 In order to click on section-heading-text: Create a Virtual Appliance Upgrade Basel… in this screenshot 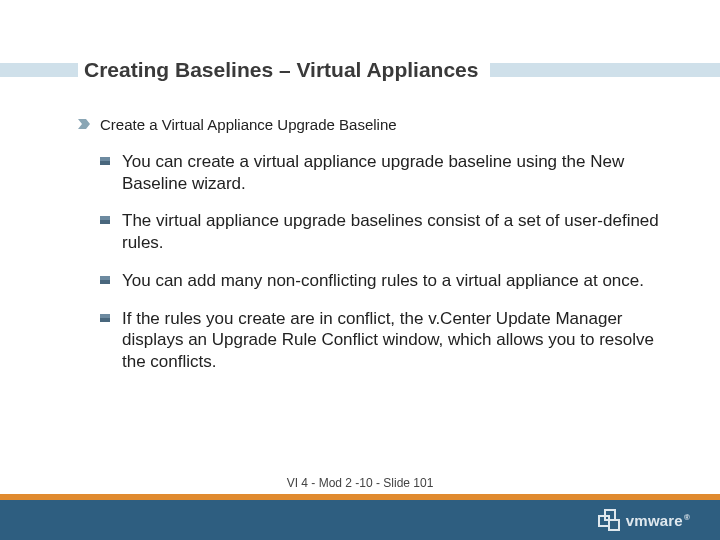, I will do `click(248, 126)`.